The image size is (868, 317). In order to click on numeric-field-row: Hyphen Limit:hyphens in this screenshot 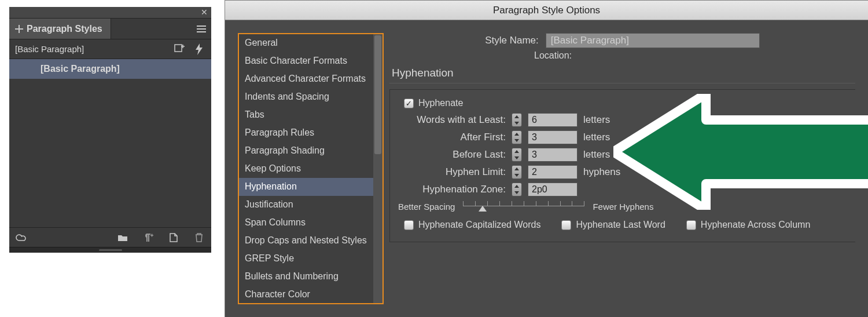, I will do `click(623, 172)`.